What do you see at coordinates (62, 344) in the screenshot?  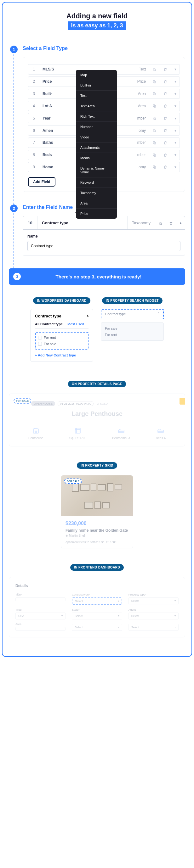 I see `checkbox-option: For sale` at bounding box center [62, 344].